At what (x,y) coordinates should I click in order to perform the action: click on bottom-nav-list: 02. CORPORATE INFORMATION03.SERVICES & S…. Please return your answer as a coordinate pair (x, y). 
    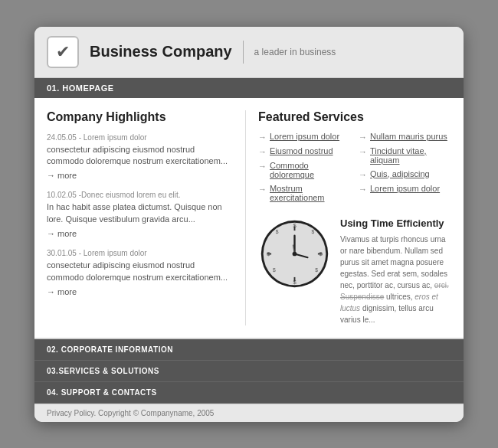
    Looking at the image, I should click on (249, 371).